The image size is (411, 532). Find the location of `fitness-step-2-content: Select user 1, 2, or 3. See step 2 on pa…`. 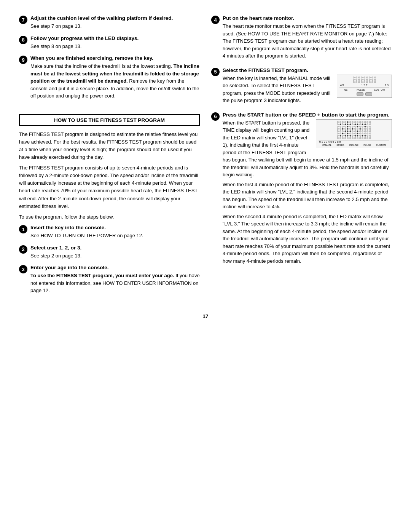

fitness-step-2-content: Select user 1, 2, or 3. See step 2 on pa… is located at coordinates (115, 252).